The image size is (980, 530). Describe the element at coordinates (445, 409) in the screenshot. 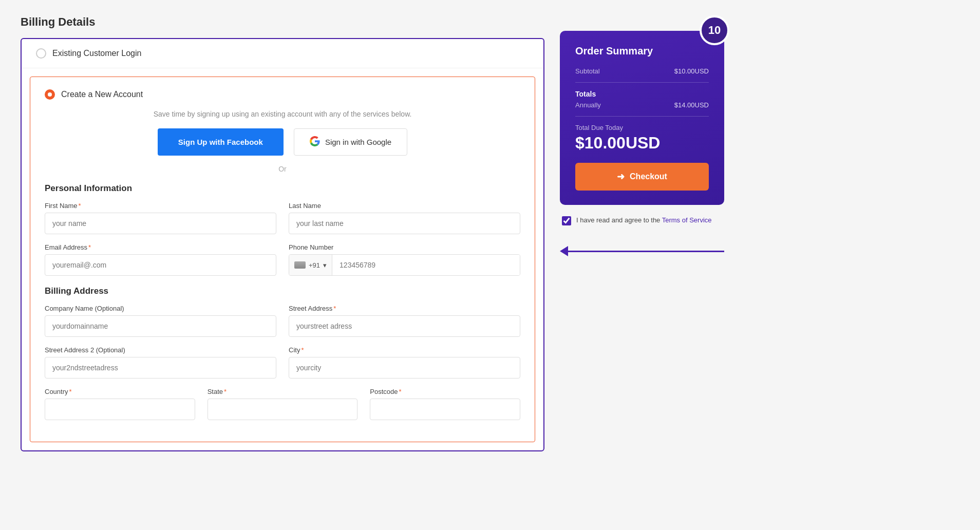

I see `postcode-input` at that location.